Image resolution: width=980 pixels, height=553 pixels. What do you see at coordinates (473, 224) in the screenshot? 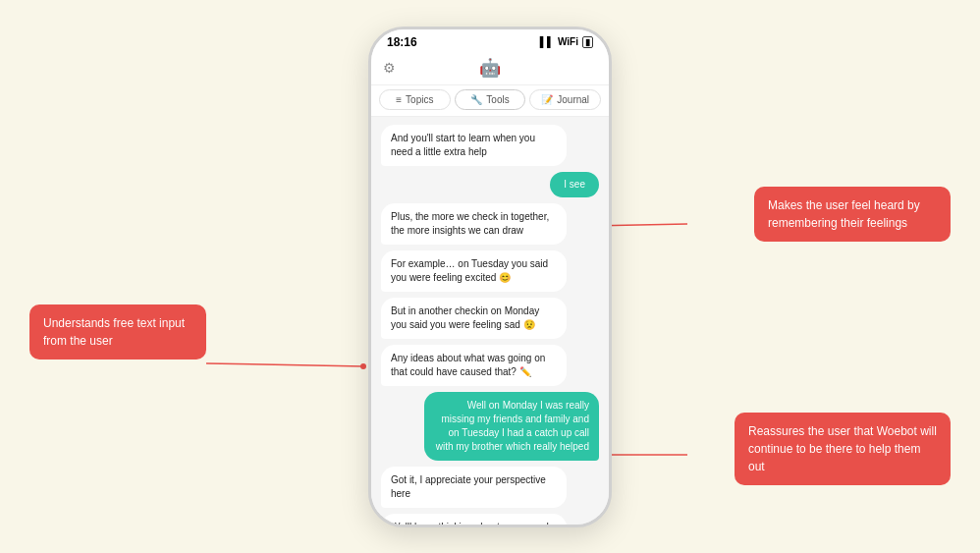
I see `message-2: Plus, the more we check in together, the…` at bounding box center [473, 224].